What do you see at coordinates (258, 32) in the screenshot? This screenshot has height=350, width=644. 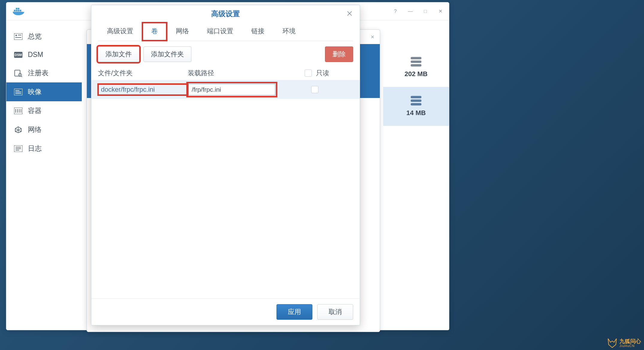 I see `tab-link: 链接` at bounding box center [258, 32].